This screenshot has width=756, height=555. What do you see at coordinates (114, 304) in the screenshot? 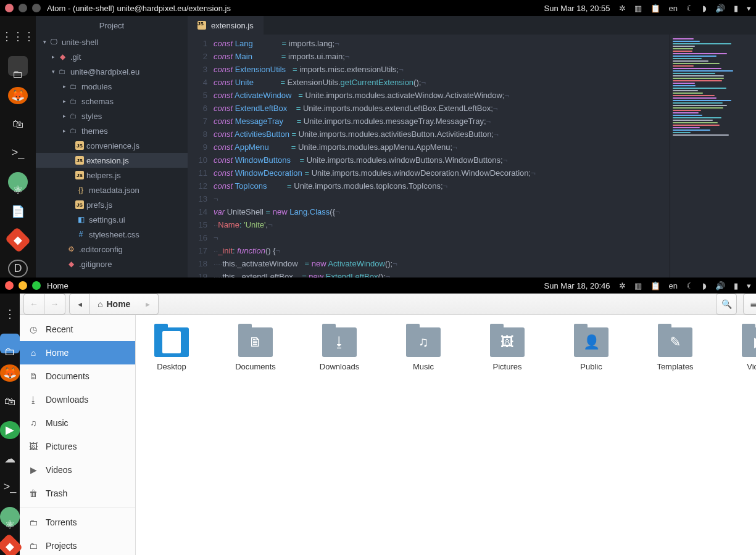
I see `path-bar: ◂ ⌂Home ▸` at bounding box center [114, 304].